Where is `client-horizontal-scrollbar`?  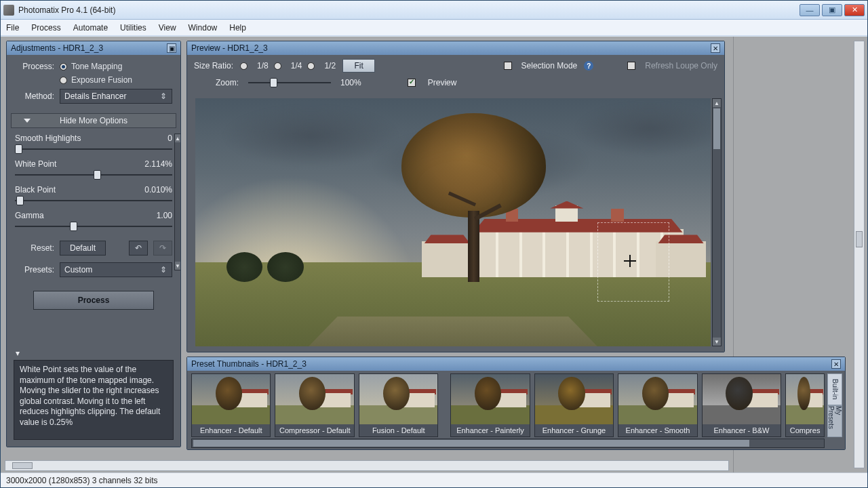 client-horizontal-scrollbar is located at coordinates (367, 466).